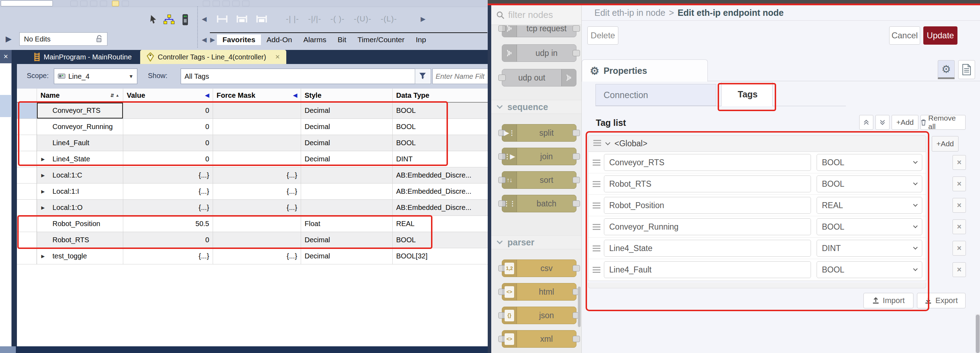 This screenshot has width=980, height=353. What do you see at coordinates (279, 40) in the screenshot?
I see `ribbon-tab-addon: Add-On` at bounding box center [279, 40].